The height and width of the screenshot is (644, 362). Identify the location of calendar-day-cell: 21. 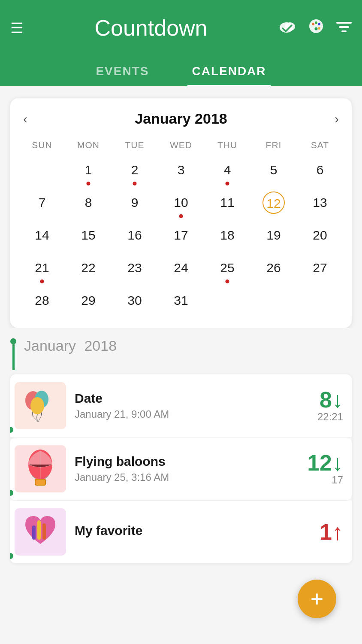
(42, 269).